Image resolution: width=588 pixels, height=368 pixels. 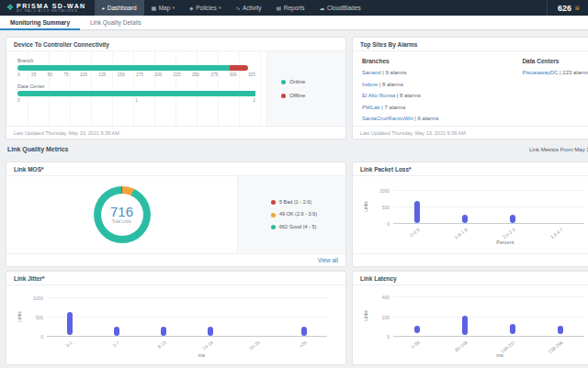 What do you see at coordinates (540, 72) in the screenshot?
I see `site-link: PiscatawayDC` at bounding box center [540, 72].